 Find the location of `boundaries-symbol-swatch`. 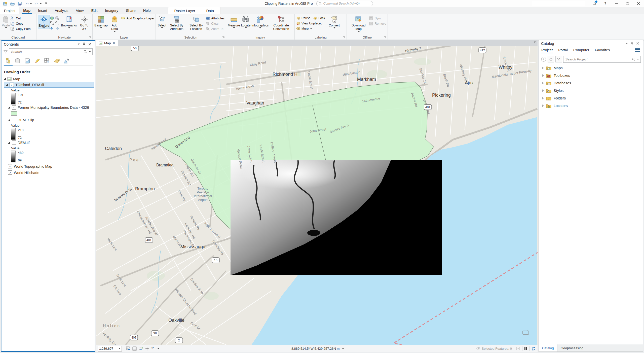

boundaries-symbol-swatch is located at coordinates (14, 113).